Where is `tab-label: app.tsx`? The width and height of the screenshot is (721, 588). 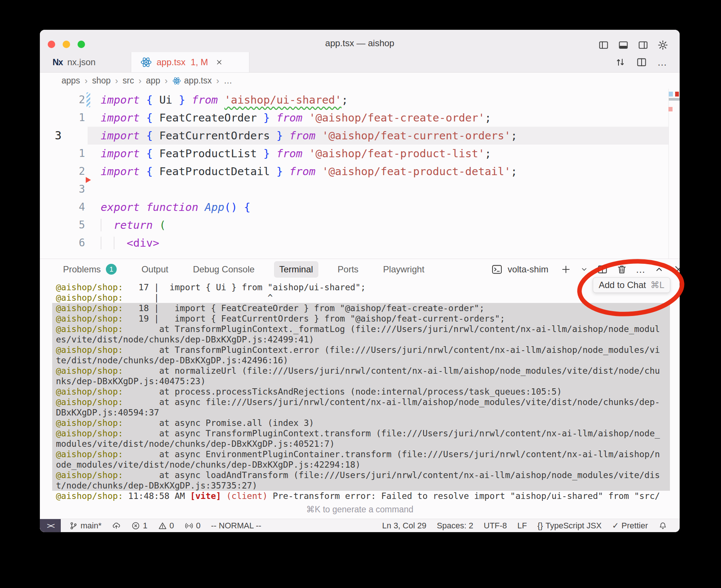
tab-label: app.tsx is located at coordinates (171, 62).